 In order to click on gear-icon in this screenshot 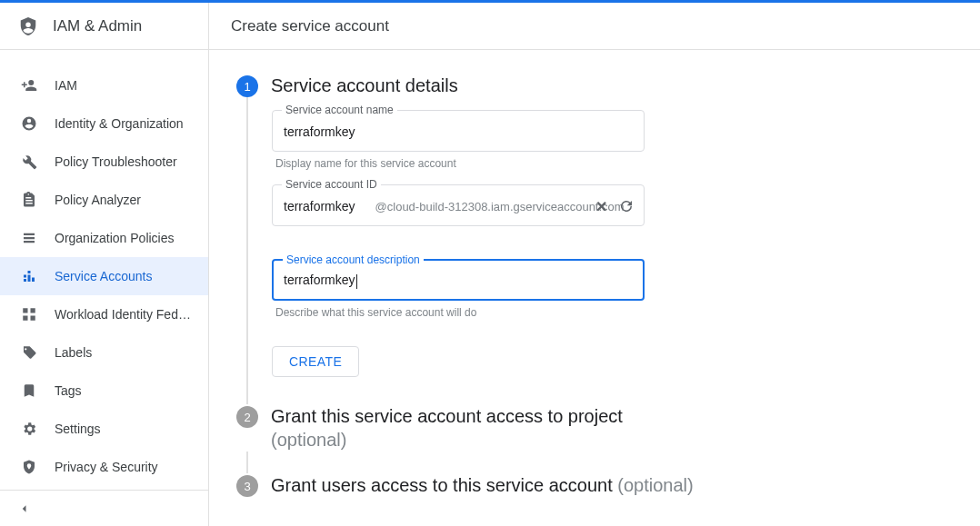, I will do `click(29, 429)`.